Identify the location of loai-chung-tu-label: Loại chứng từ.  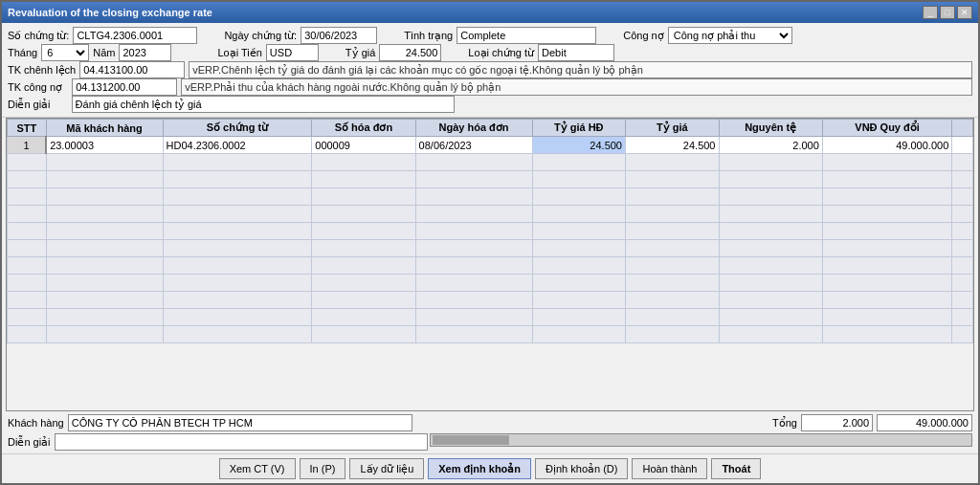
(501, 54).